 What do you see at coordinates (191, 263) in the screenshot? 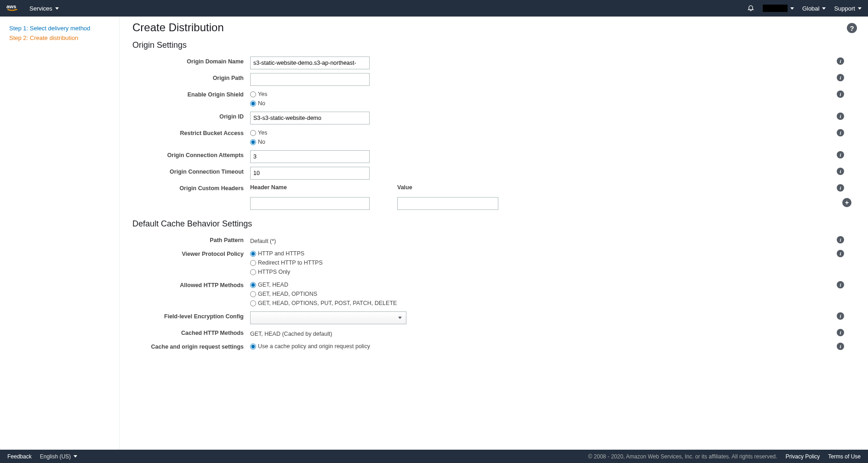
I see `viewer-protocol-label: Viewer Protocol Policy` at bounding box center [191, 263].